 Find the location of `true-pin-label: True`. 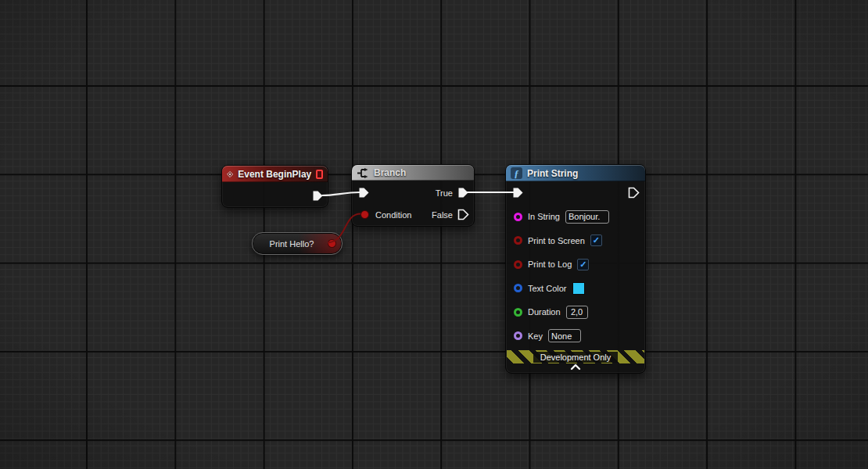

true-pin-label: True is located at coordinates (444, 193).